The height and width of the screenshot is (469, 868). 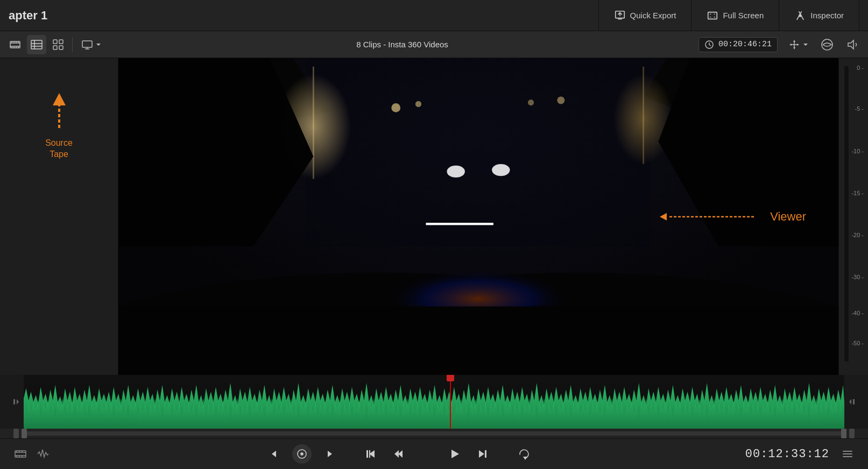 What do you see at coordinates (20, 454) in the screenshot?
I see `clip-view-button` at bounding box center [20, 454].